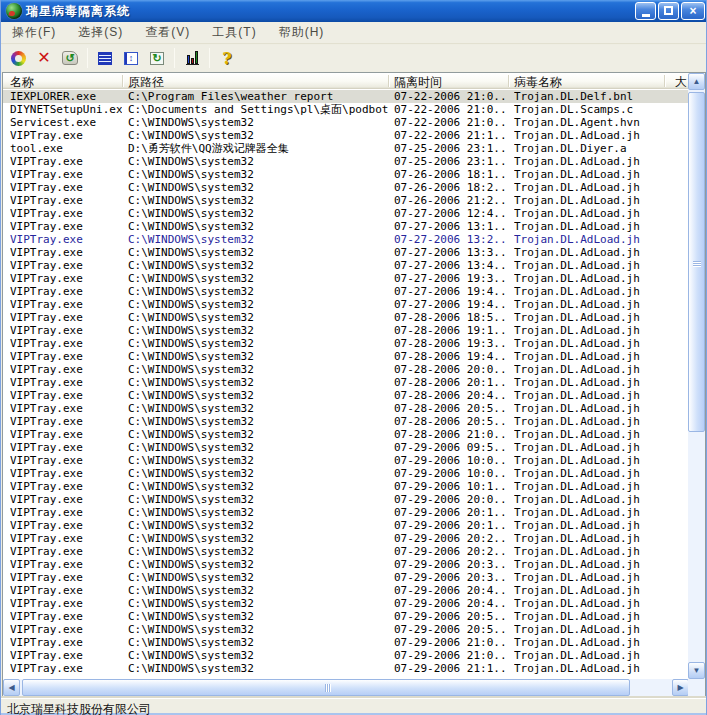 The height and width of the screenshot is (715, 707). I want to click on delete-button: ✕, so click(44, 58).